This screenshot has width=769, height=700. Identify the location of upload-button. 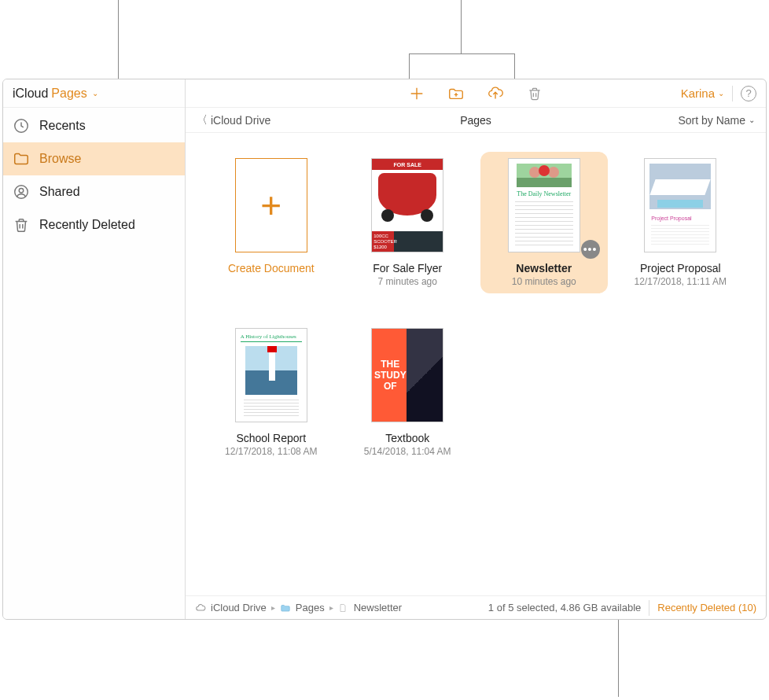
(495, 94).